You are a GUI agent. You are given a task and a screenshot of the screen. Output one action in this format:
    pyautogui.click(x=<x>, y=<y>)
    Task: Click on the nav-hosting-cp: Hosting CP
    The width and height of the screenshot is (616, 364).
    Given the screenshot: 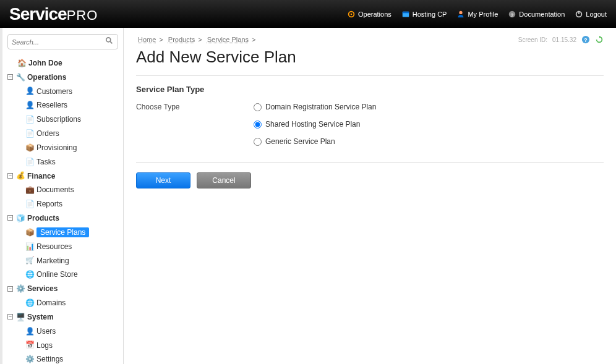 What is the action you would take?
    pyautogui.click(x=424, y=14)
    